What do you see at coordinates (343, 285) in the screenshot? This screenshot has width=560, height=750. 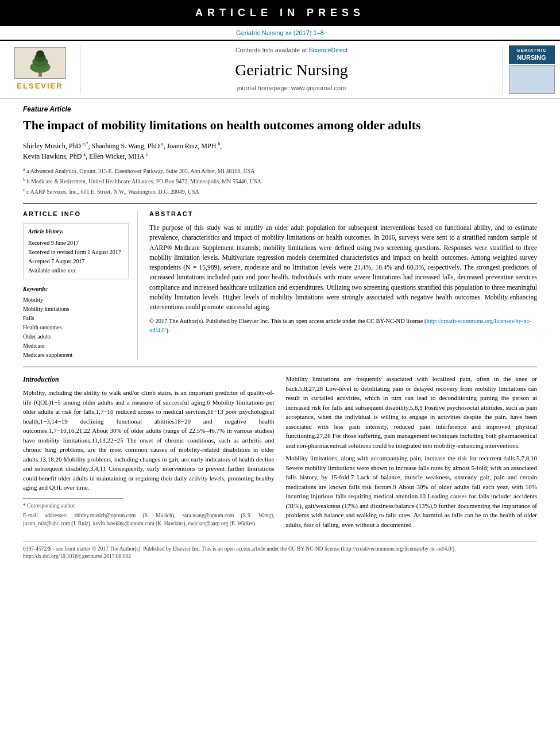 I see `abstract-column: ABSTRACT The purpose of this study was t…` at bounding box center [343, 285].